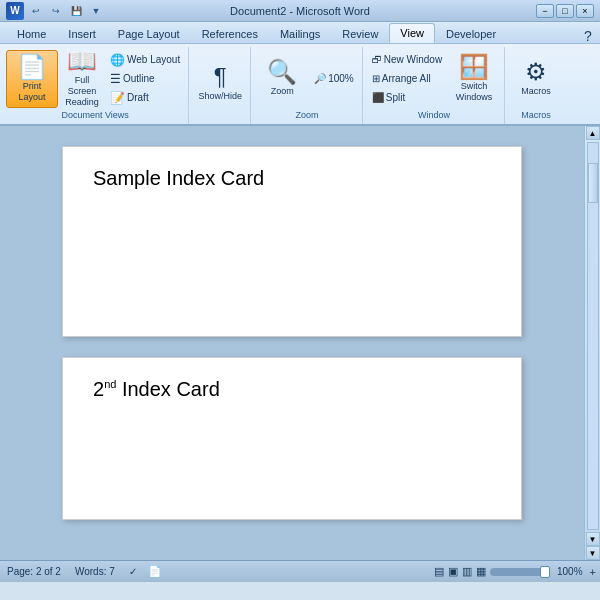 This screenshot has height=600, width=600. I want to click on new-window-button: 🗗 New Window, so click(407, 60).